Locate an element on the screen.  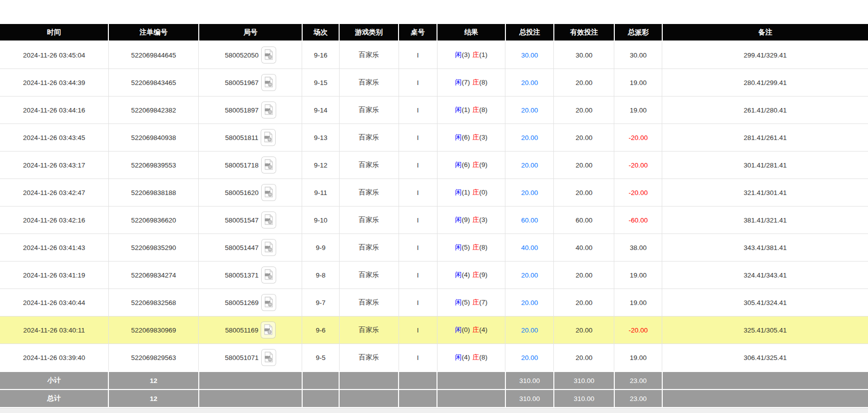
table-row: 2024-11-26 03:39:40522069829563580051071… is located at coordinates (434, 358).